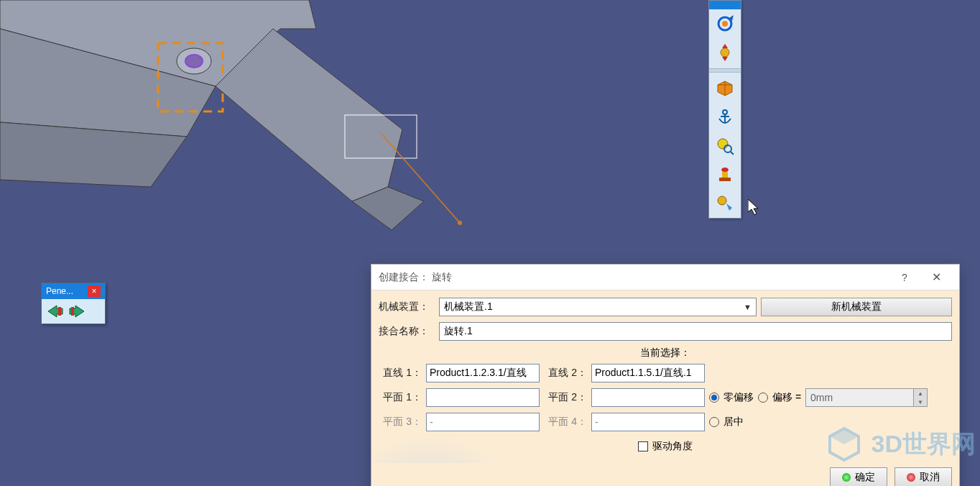  What do you see at coordinates (695, 331) in the screenshot?
I see `joint-name-input: 旋转.1` at bounding box center [695, 331].